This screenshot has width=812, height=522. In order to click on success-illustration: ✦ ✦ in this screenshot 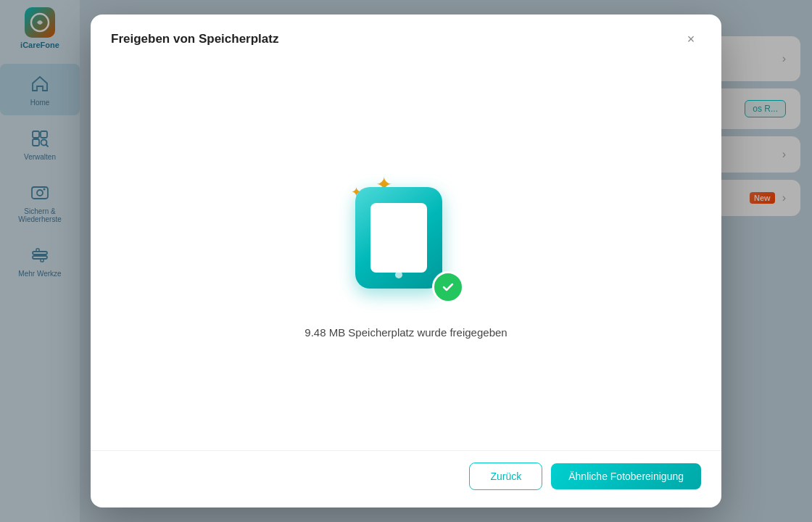, I will do `click(406, 238)`.